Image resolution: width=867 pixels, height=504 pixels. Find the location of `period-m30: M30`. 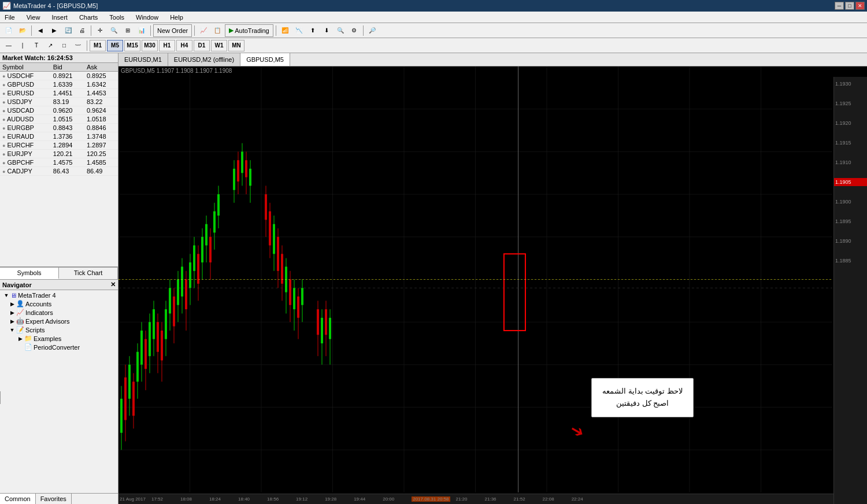

period-m30: M30 is located at coordinates (150, 46).